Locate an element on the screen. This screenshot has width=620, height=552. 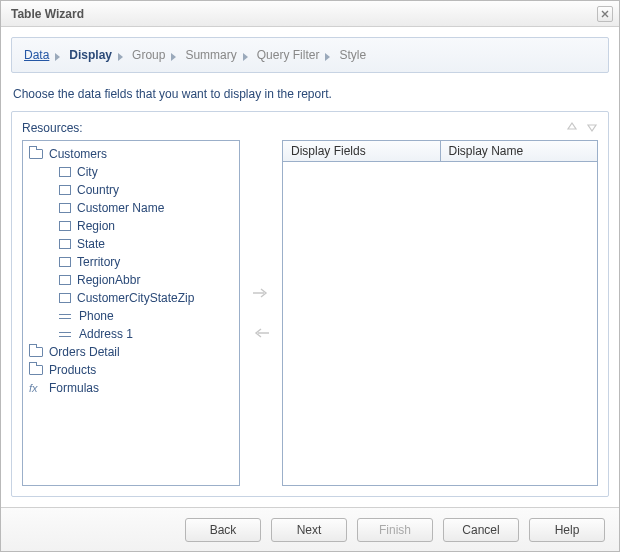
tree-node-label: Region is located at coordinates (96, 226).